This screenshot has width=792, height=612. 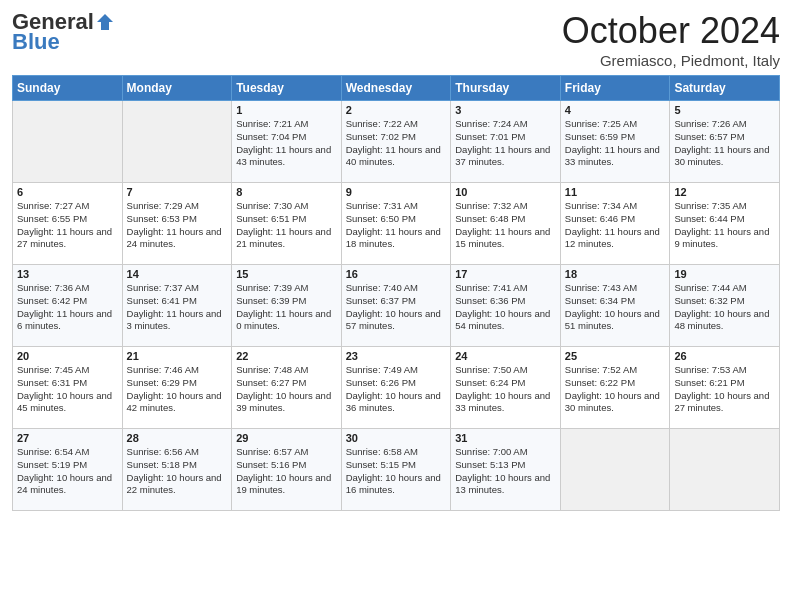 What do you see at coordinates (506, 390) in the screenshot?
I see `day-info: Sunrise: 7:50 AMSunset: 6:24 PMDaylight:…` at bounding box center [506, 390].